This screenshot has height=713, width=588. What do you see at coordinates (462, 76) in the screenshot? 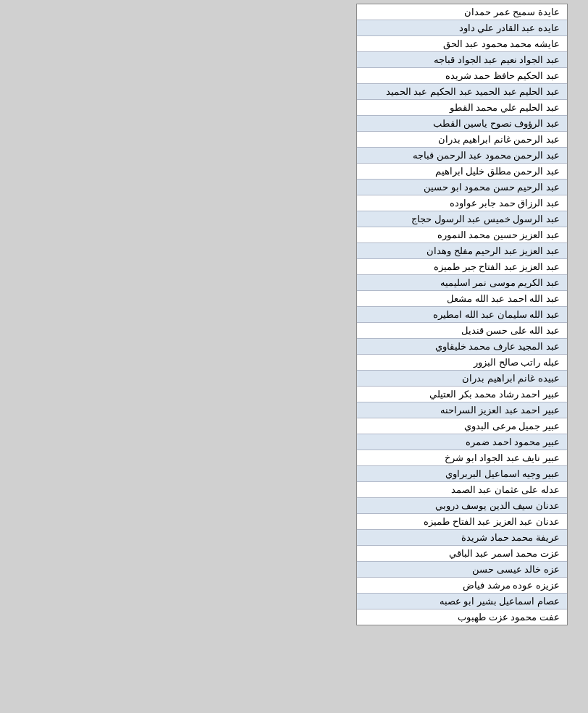
I see `list-item: عبد الحكيم حافظ حمد شريده` at bounding box center [462, 76].